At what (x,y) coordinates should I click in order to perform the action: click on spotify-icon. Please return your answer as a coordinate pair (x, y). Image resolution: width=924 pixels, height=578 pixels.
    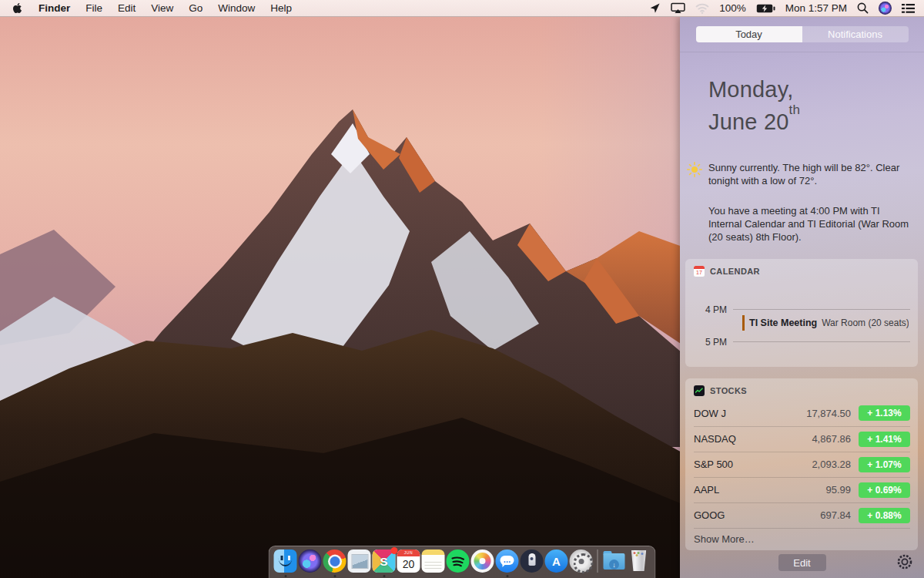
    Looking at the image, I should click on (458, 561).